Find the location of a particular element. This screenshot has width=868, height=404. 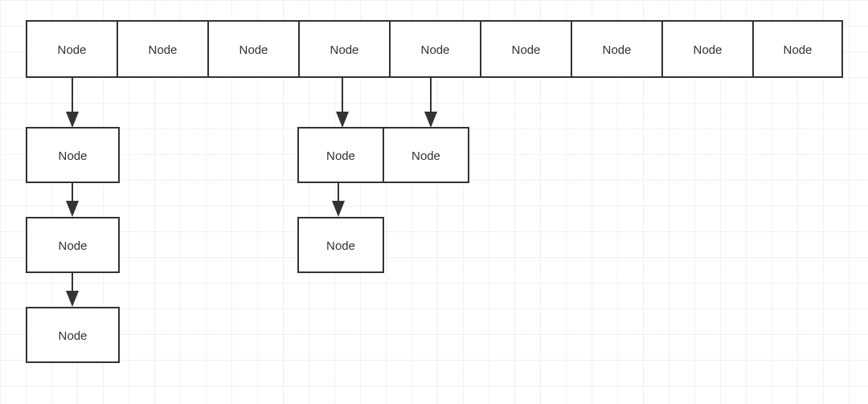

left-chain-node-3: Node is located at coordinates (72, 335).